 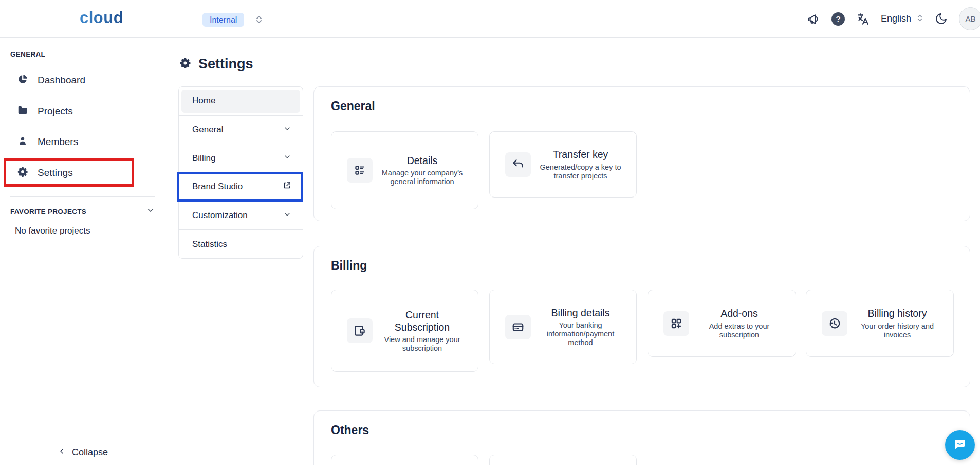 I want to click on sidebar-section-general: GENERAL, so click(x=28, y=55).